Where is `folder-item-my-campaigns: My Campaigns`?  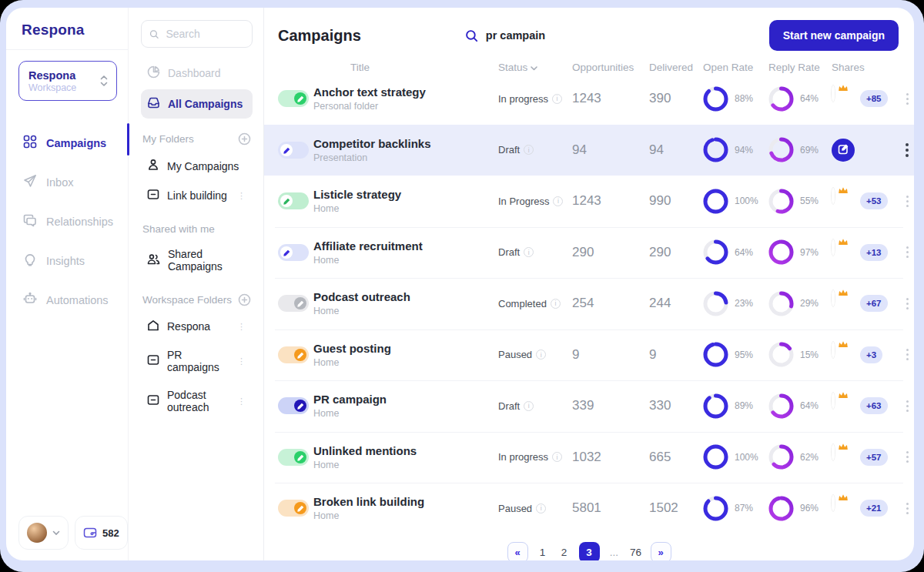
folder-item-my-campaigns: My Campaigns is located at coordinates (197, 166).